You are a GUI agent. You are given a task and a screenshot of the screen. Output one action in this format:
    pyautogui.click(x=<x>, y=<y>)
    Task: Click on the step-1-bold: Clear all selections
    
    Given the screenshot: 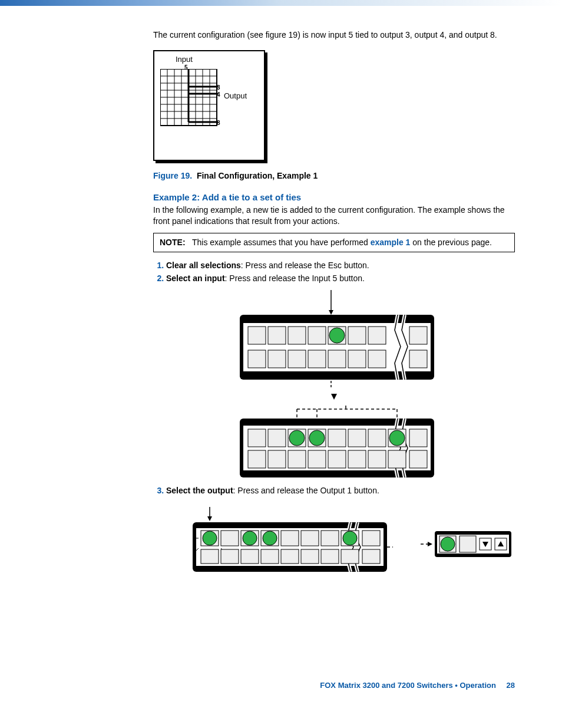 What is the action you would take?
    pyautogui.click(x=204, y=265)
    